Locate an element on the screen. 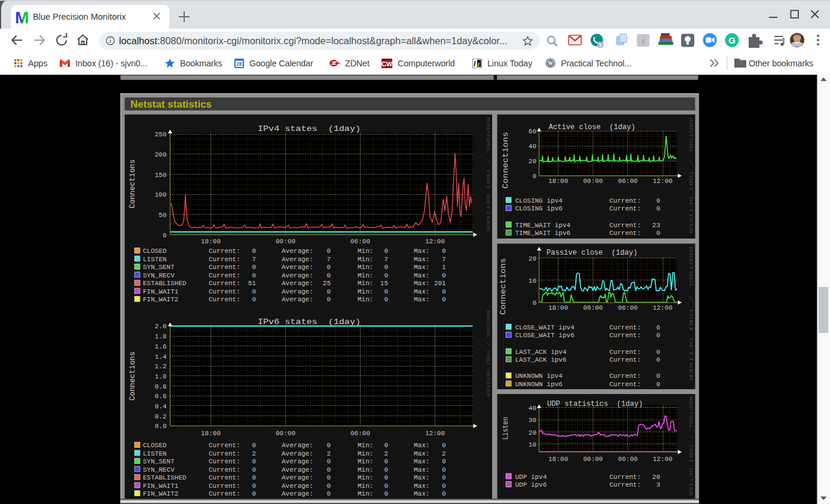  svg-text: RRDTOOL / TOBI OETIKER is located at coordinates (488, 354).